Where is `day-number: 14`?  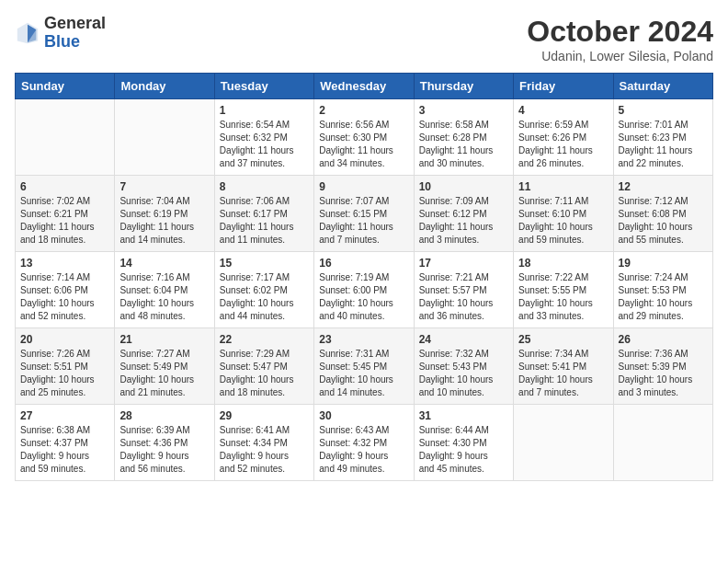
day-number: 14 is located at coordinates (164, 263).